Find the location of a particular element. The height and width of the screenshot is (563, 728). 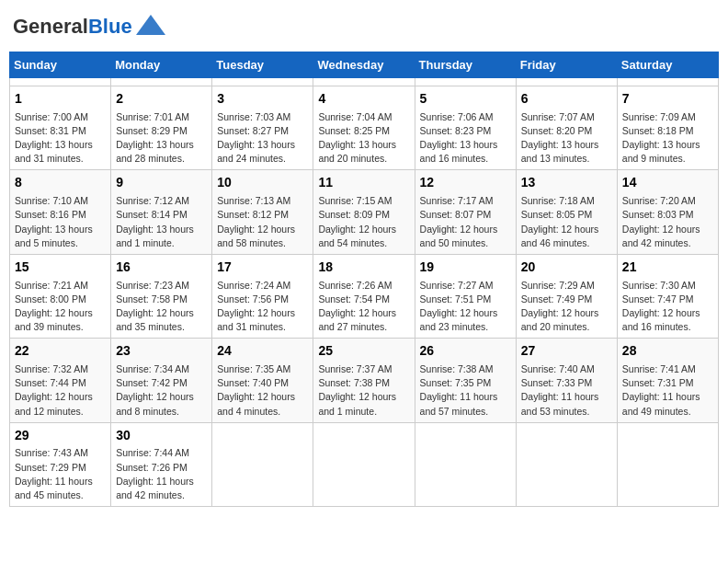

day-cell: 29Sunrise: 7:43 AM Sunset: 7:29 PM Dayli… is located at coordinates (61, 464).